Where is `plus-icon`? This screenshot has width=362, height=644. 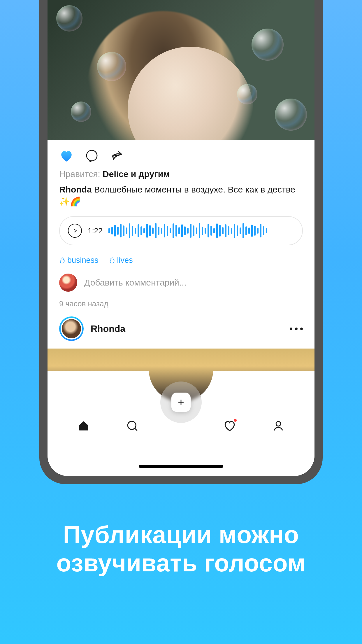
plus-icon is located at coordinates (181, 402).